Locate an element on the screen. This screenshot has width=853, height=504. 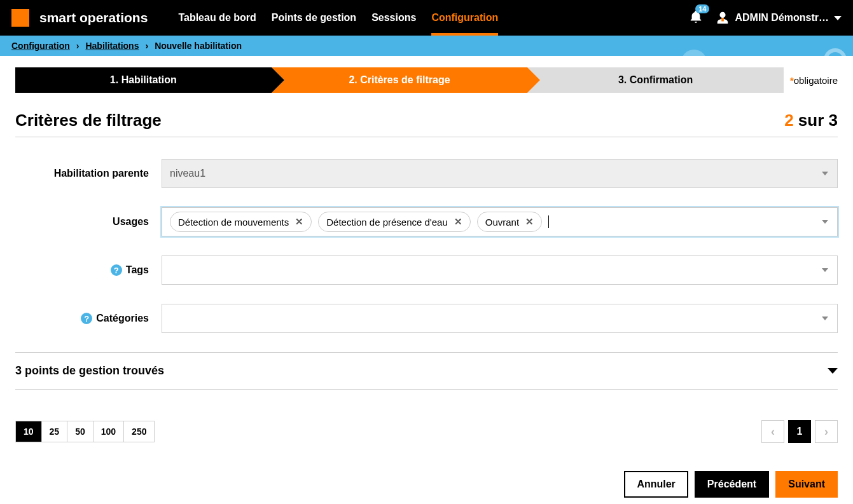
user-menu: ADMIN Démonstr… is located at coordinates (779, 18).